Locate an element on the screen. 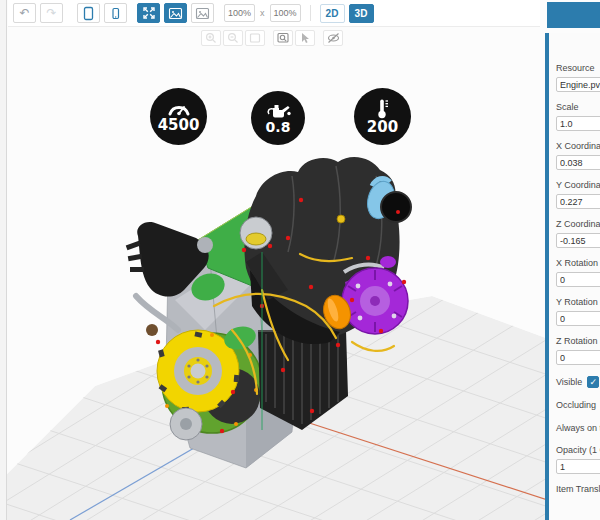  expand-icon is located at coordinates (149, 13).